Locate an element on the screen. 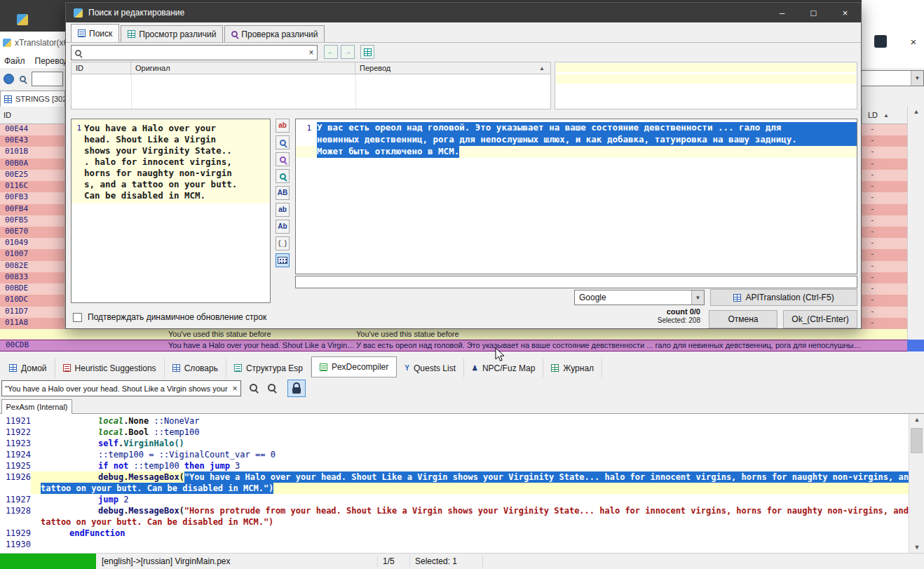 Image resolution: width=924 pixels, height=569 pixels. window-button-icon is located at coordinates (881, 41).